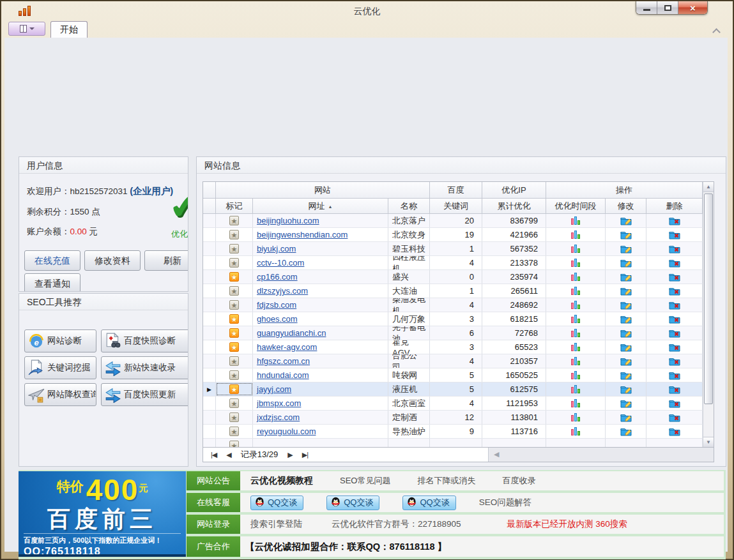 The height and width of the screenshot is (560, 734). Describe the element at coordinates (275, 249) in the screenshot. I see `site-url-link: biyukj.com` at that location.